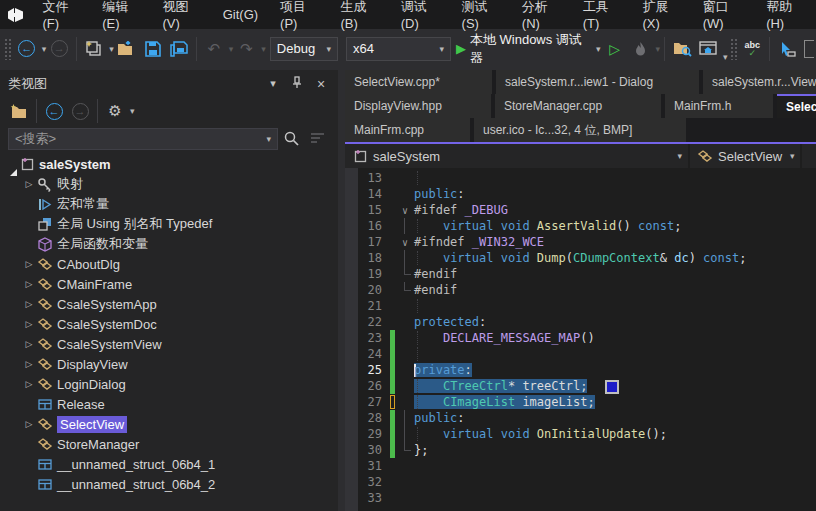 Image resolution: width=816 pixels, height=511 pixels. What do you see at coordinates (580, 210) in the screenshot?
I see `code-line-15: 15∨#ifdef _DEBUG` at bounding box center [580, 210].